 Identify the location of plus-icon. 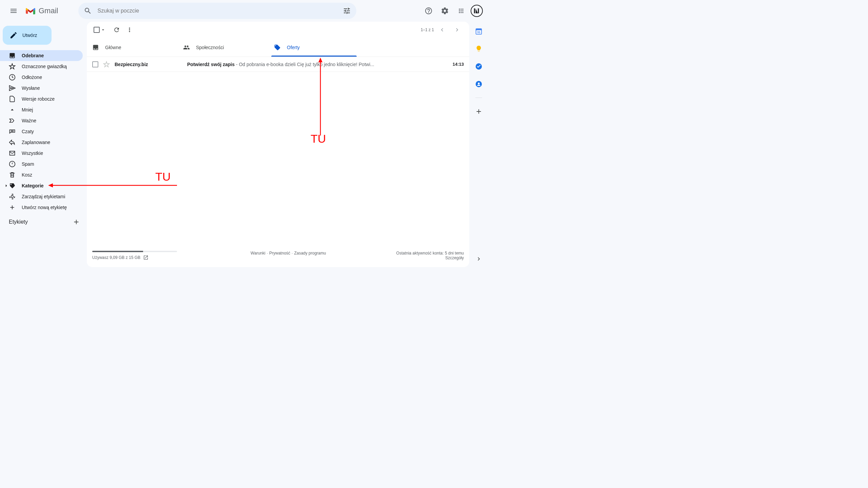
(12, 207).